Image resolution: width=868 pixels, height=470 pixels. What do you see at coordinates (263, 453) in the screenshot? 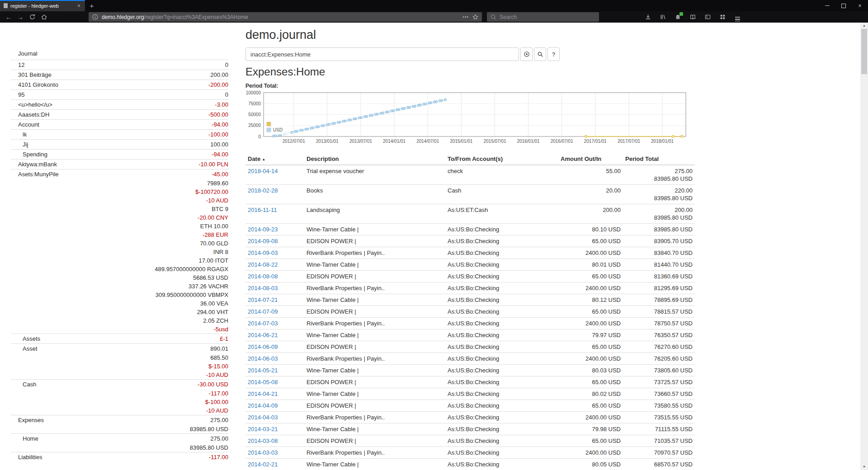
I see `transaction-date-link: 2014-03-03` at bounding box center [263, 453].